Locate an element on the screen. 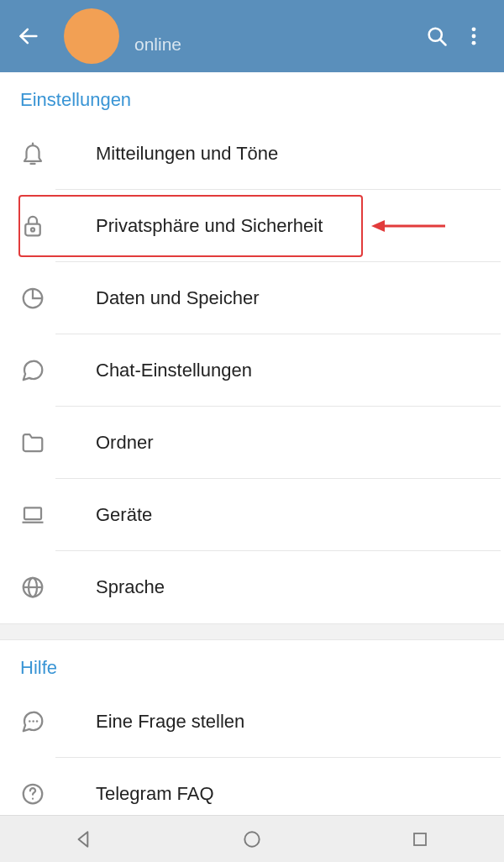  settings-item-chat: Chat-Einstellungen is located at coordinates (252, 371).